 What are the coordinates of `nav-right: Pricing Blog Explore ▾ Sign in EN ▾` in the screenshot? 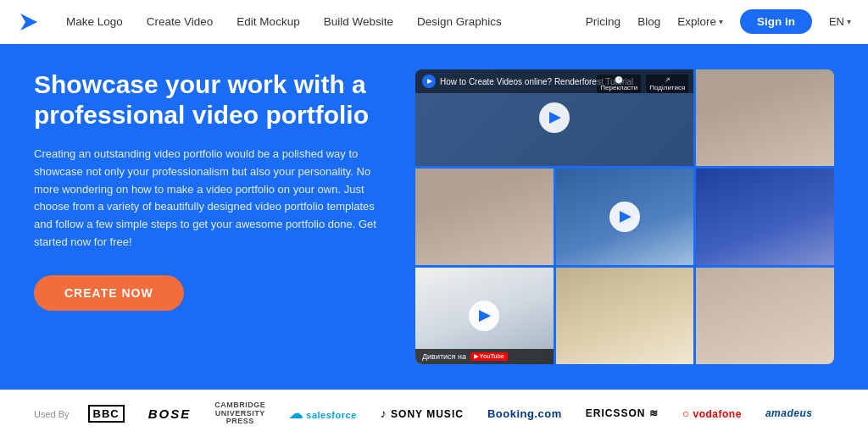 It's located at (719, 22).